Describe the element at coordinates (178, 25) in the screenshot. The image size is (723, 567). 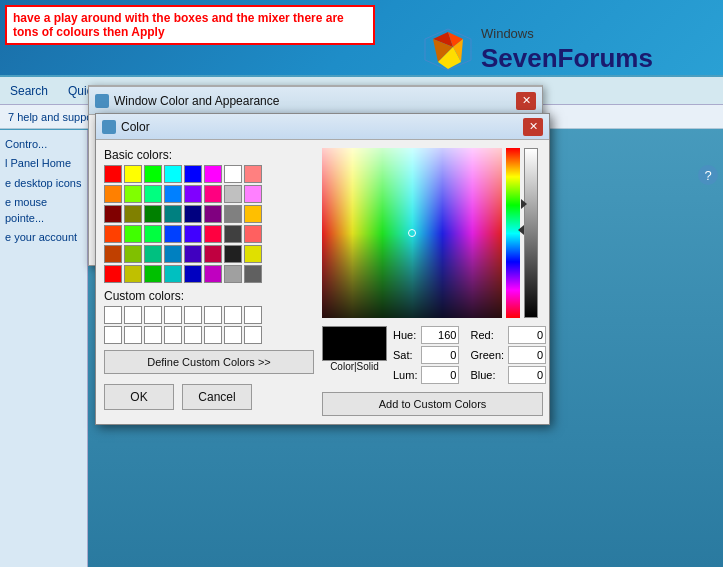
I see `annotation-text: have a play around with the boxes and th…` at that location.